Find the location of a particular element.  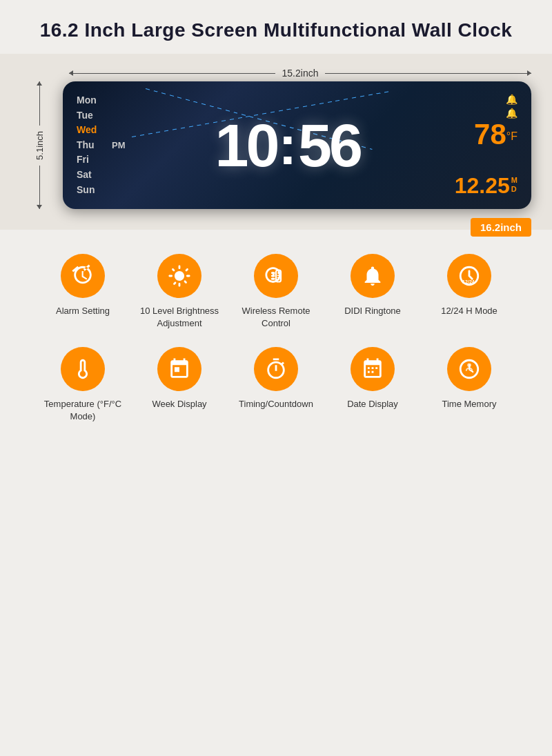

alarm-temp-area: 🔔 🔔 78°F is located at coordinates (495, 121).